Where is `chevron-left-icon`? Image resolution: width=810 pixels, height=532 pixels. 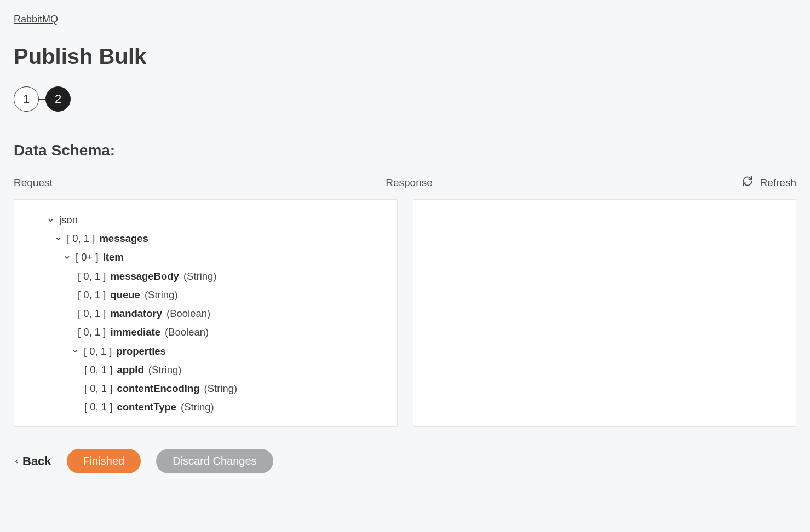
chevron-left-icon is located at coordinates (16, 461).